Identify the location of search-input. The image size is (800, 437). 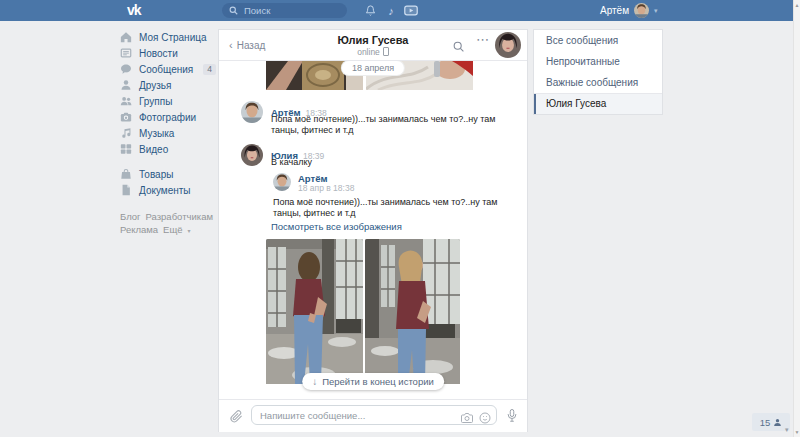
(291, 10).